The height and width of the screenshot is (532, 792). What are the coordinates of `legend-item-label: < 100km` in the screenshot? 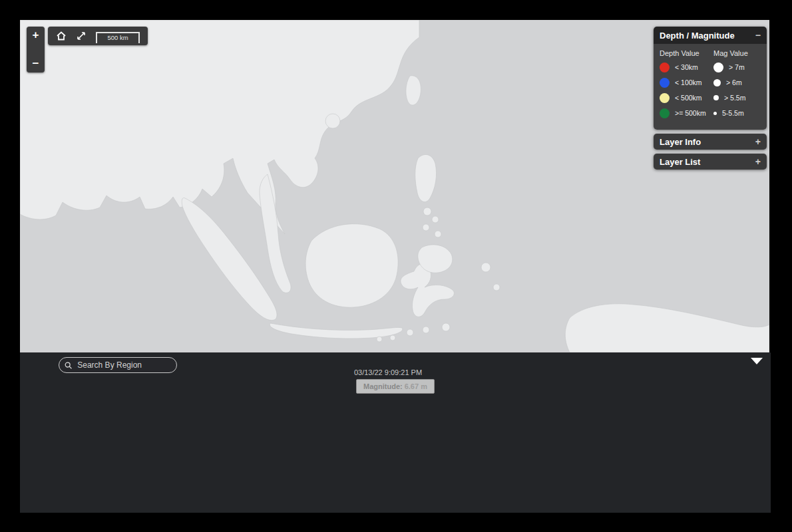 It's located at (688, 82).